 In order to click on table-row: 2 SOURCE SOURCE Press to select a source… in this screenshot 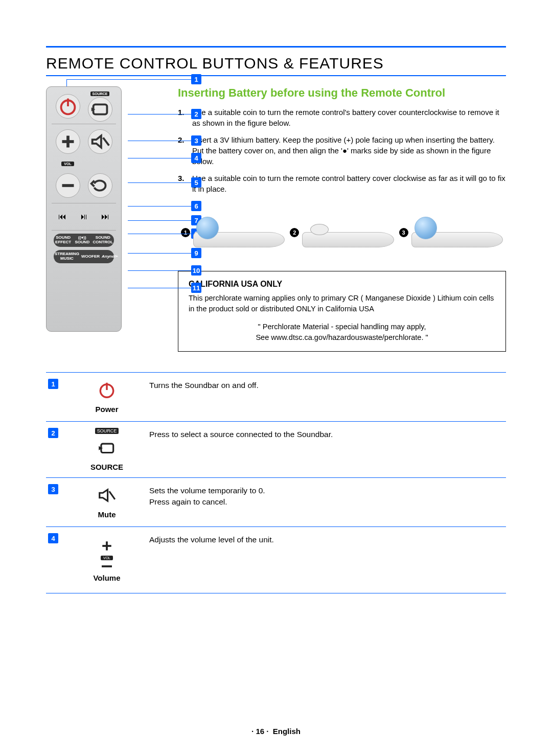, I will do `click(276, 450)`.